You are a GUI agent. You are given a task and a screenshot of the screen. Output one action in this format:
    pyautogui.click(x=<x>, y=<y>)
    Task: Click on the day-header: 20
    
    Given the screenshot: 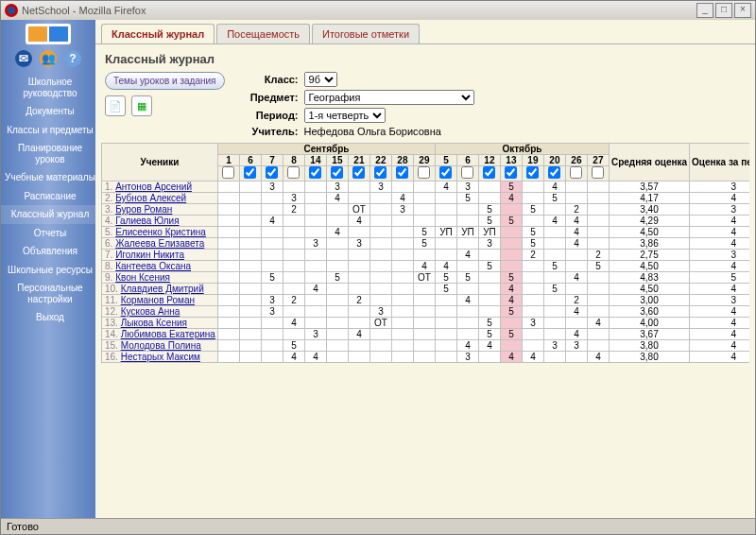 What is the action you would take?
    pyautogui.click(x=554, y=161)
    